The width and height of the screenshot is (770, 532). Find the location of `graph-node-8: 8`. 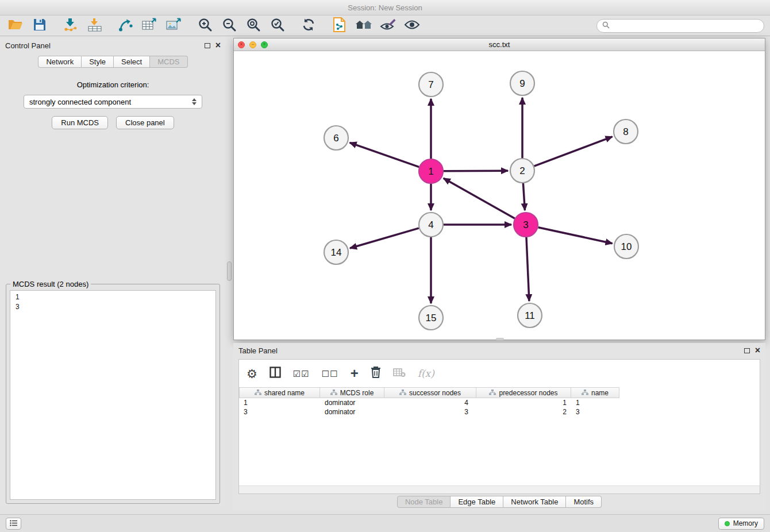

graph-node-8: 8 is located at coordinates (626, 132).